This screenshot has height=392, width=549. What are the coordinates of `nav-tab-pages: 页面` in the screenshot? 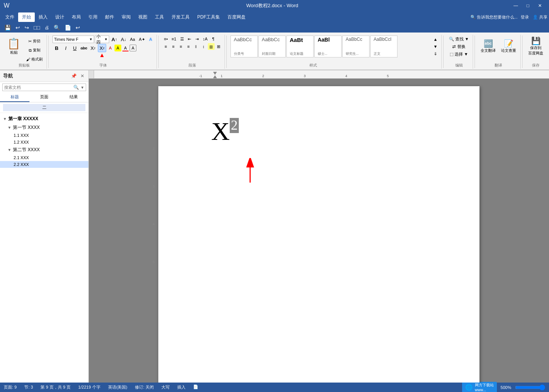 It's located at (44, 98).